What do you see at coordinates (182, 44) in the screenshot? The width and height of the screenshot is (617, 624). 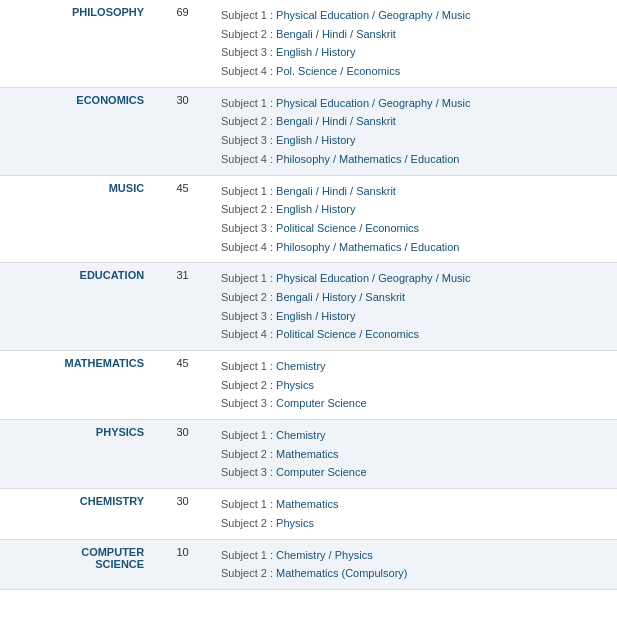 I see `seats-count: 69` at bounding box center [182, 44].